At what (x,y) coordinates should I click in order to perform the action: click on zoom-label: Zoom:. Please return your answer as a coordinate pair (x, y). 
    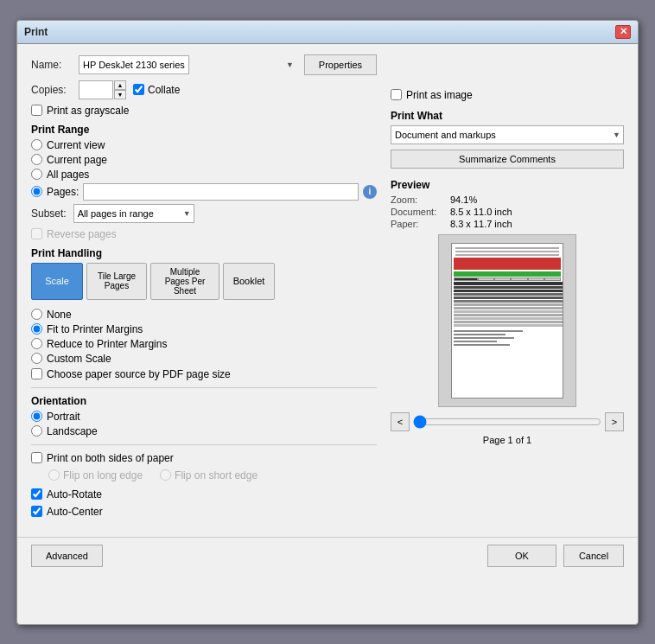
    Looking at the image, I should click on (418, 200).